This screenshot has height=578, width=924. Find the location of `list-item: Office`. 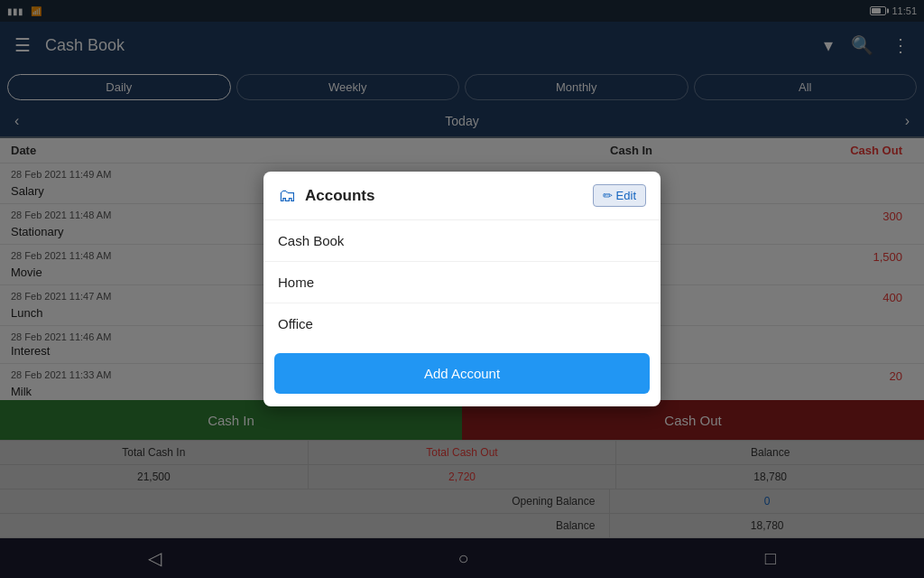

list-item: Office is located at coordinates (462, 323).